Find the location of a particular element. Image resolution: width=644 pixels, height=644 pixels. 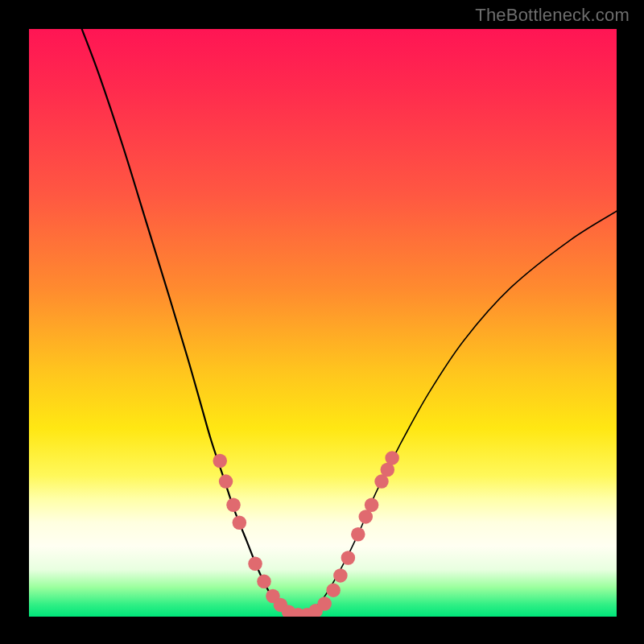

watermark-text: TheBottleneck.com is located at coordinates (552, 15).